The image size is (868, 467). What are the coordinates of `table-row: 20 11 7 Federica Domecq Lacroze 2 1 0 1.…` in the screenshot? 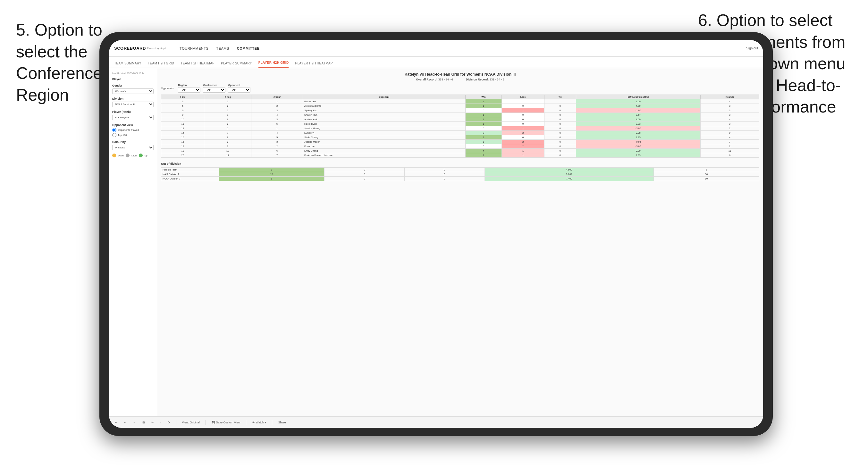 It's located at (460, 156).